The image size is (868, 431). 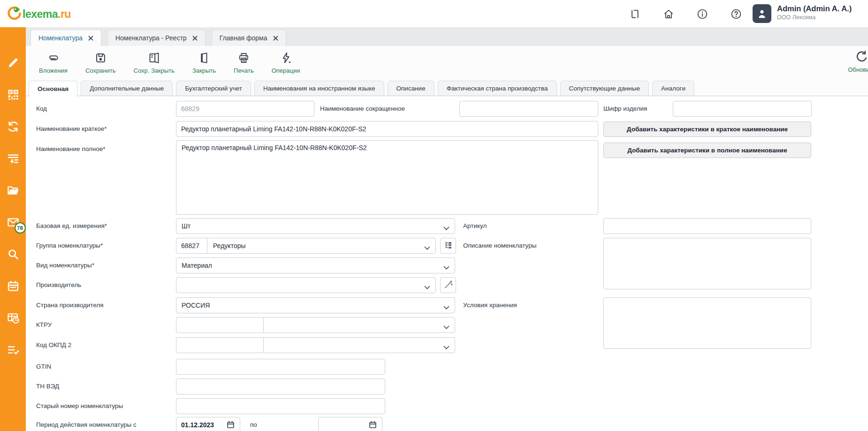 I want to click on subtab-dopolnitelnye-dannye: Дополнительные данные, so click(x=127, y=88).